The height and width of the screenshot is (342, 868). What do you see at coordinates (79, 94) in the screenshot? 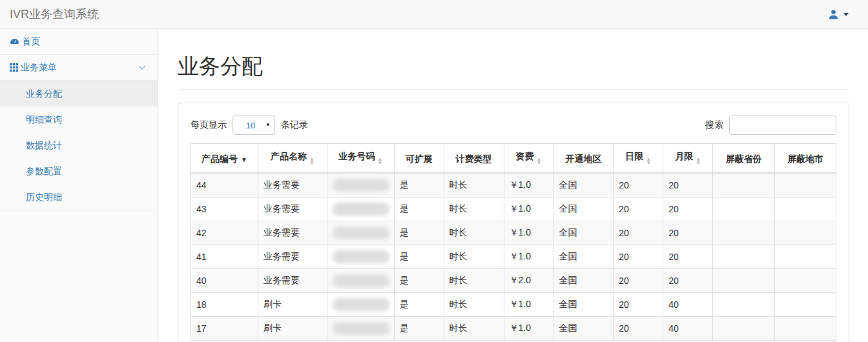
I see `sidebar-item-business-allocation: 业务分配` at bounding box center [79, 94].